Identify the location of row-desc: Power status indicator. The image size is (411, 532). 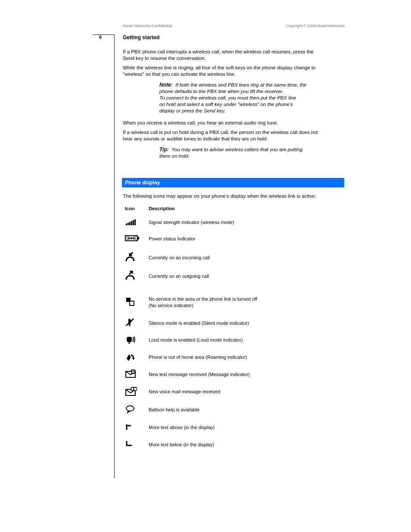
(172, 239).